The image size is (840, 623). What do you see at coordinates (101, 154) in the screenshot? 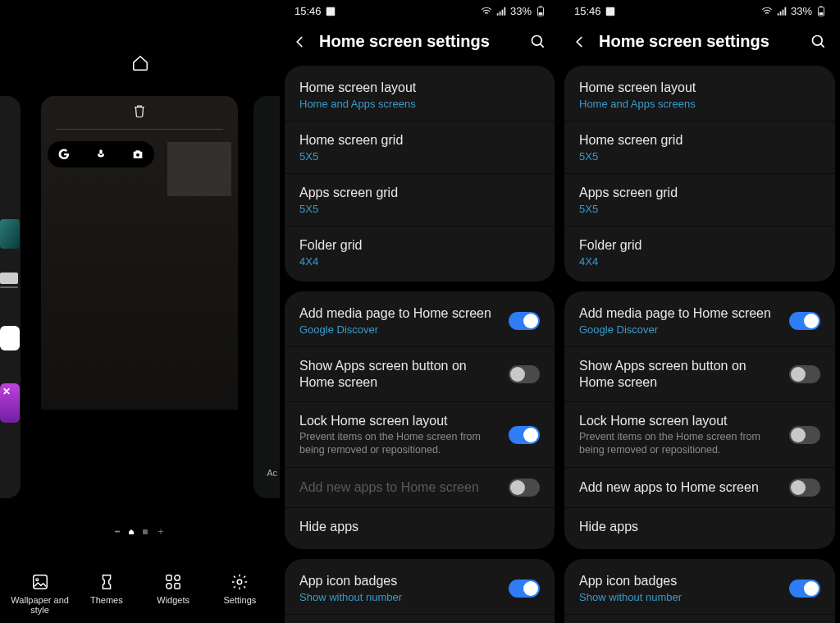
I see `google-search-widget` at bounding box center [101, 154].